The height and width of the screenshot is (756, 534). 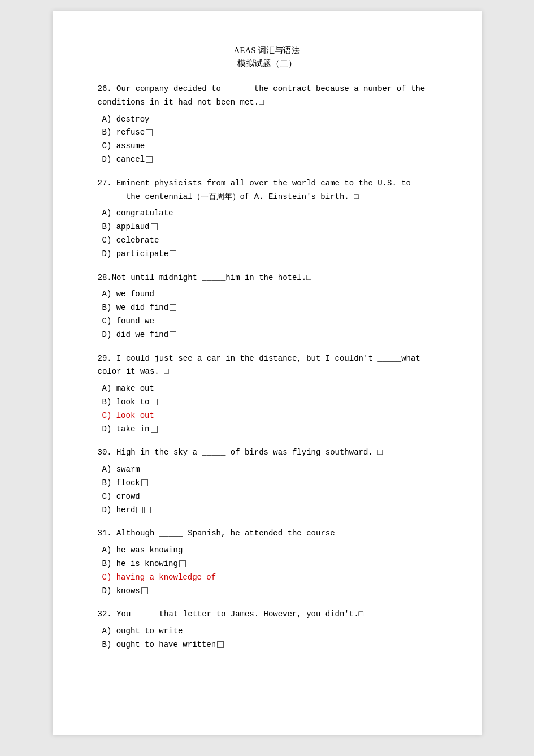 I want to click on option-q27-3: D) participate, so click(x=267, y=254).